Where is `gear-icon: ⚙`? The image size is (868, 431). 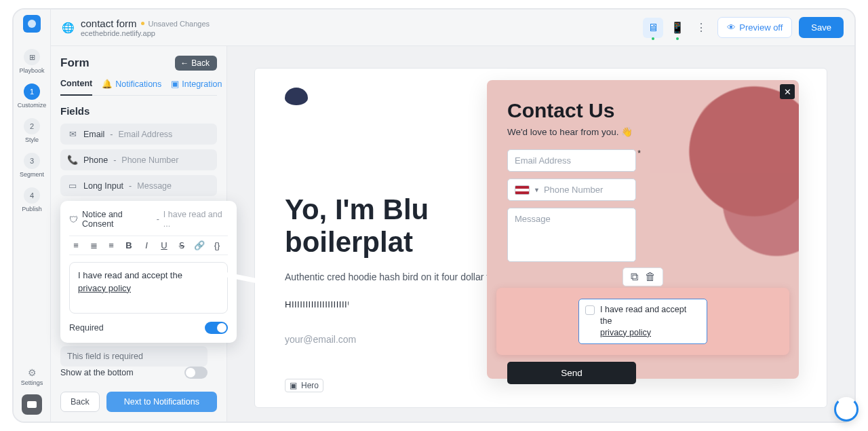 gear-icon: ⚙ is located at coordinates (33, 373).